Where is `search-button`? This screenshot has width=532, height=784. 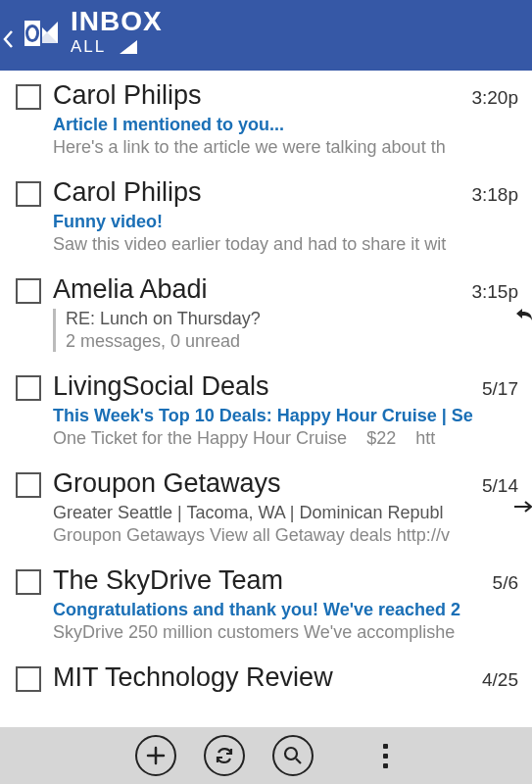
search-button is located at coordinates (293, 756).